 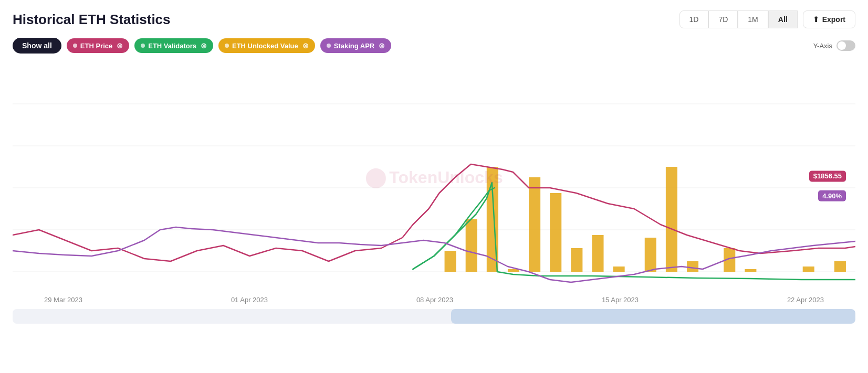 What do you see at coordinates (653, 316) in the screenshot?
I see `scrollbar-thumb` at bounding box center [653, 316].